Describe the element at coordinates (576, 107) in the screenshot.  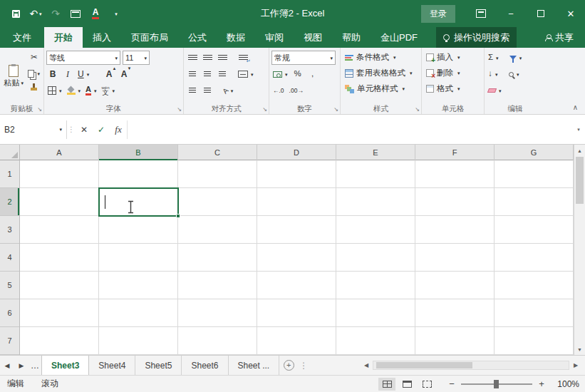
I see `collapse-ribbon-button: ∧` at that location.